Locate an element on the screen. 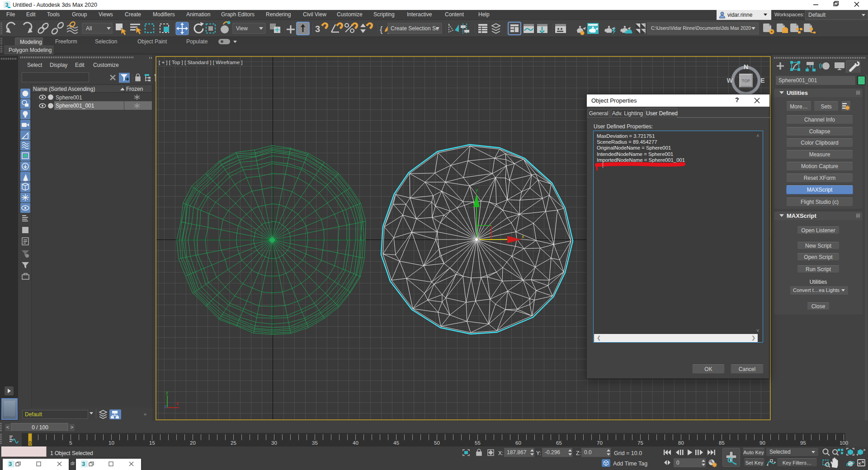  svg-text: View is located at coordinates (242, 28).